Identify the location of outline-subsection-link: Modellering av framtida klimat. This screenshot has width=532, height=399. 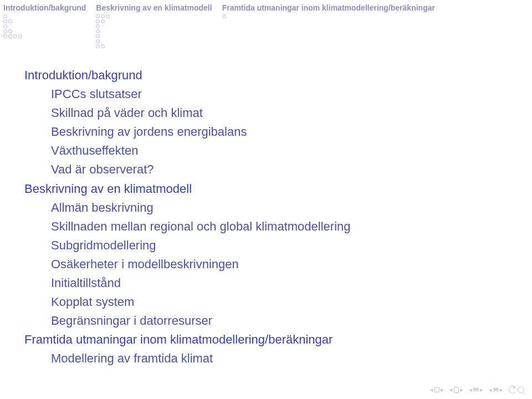
(270, 359).